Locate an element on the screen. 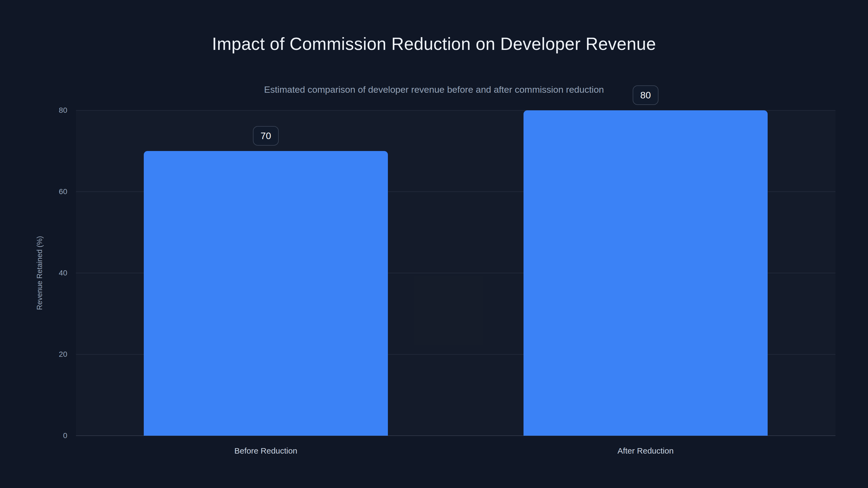 The image size is (868, 488). y-tick-label: 20 is located at coordinates (34, 354).